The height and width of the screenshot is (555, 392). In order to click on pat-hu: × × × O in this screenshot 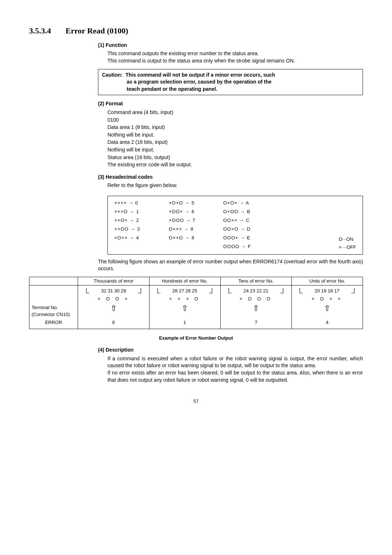, I will do `click(185, 299)`.